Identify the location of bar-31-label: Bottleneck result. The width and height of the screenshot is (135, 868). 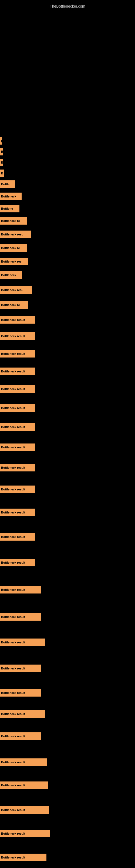
(13, 669).